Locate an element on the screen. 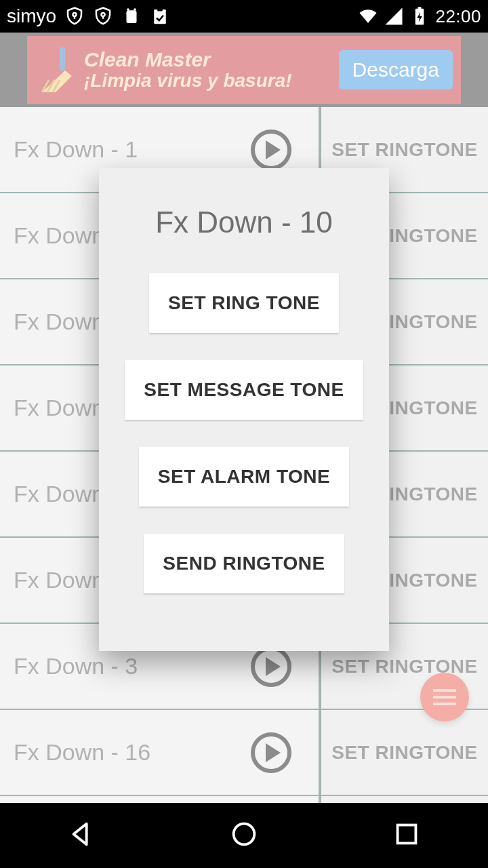 Image resolution: width=488 pixels, height=868 pixels. wifi-icon is located at coordinates (368, 16).